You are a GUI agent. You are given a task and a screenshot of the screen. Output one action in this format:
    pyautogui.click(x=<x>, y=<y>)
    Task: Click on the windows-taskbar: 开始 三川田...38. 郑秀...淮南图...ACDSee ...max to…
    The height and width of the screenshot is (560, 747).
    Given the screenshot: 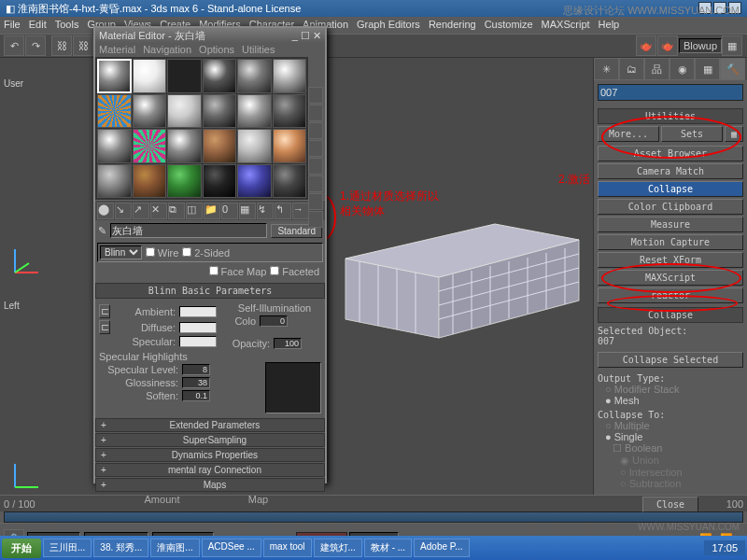 What is the action you would take?
    pyautogui.click(x=374, y=548)
    